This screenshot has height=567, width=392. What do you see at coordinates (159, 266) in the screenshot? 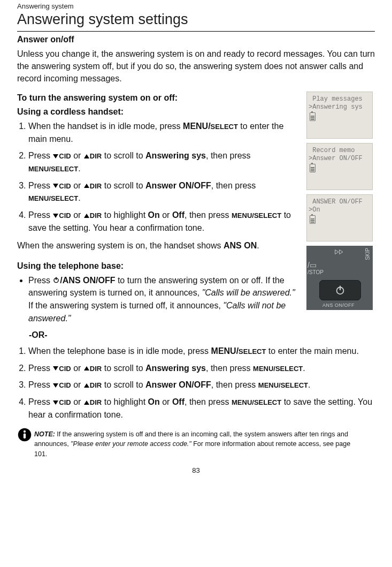
I see `subsection-telephone-base: Using the telephone base:` at bounding box center [159, 266].